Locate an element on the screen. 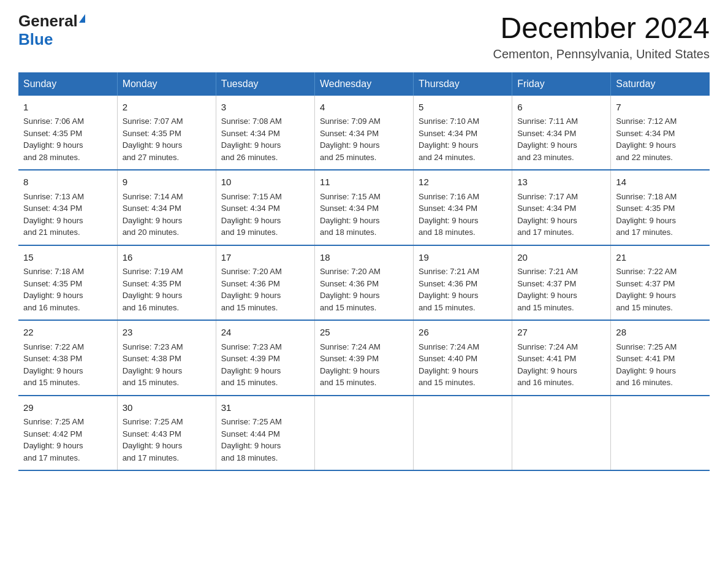  day-info: Sunrise: 7:06 AMSunset: 4:35 PMDaylight:… is located at coordinates (54, 139).